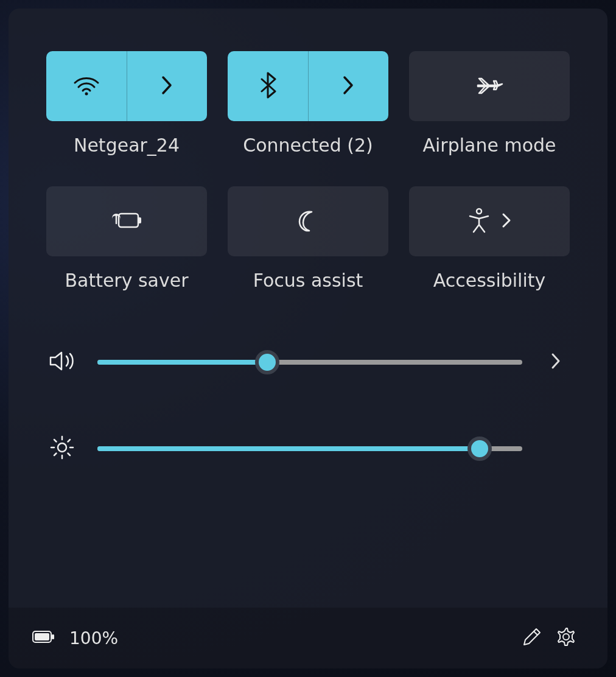 The width and height of the screenshot is (616, 677). I want to click on battery-saver-tile-wrap: Battery saver, so click(127, 239).